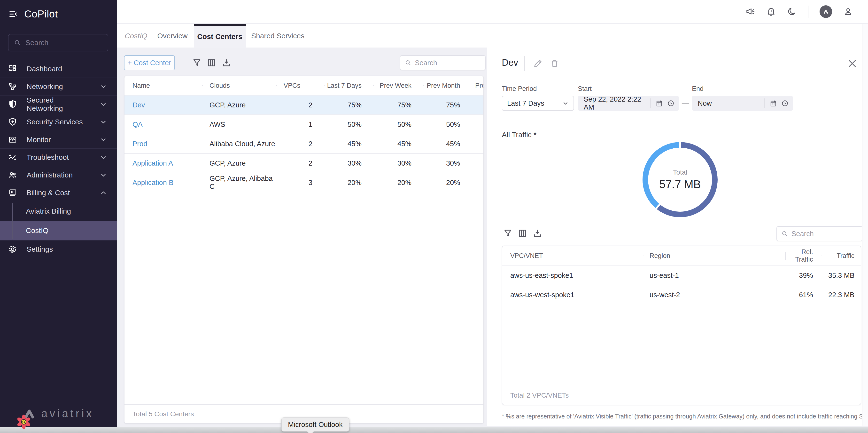  Describe the element at coordinates (714, 295) in the screenshot. I see `cell-region: us-west-2` at that location.